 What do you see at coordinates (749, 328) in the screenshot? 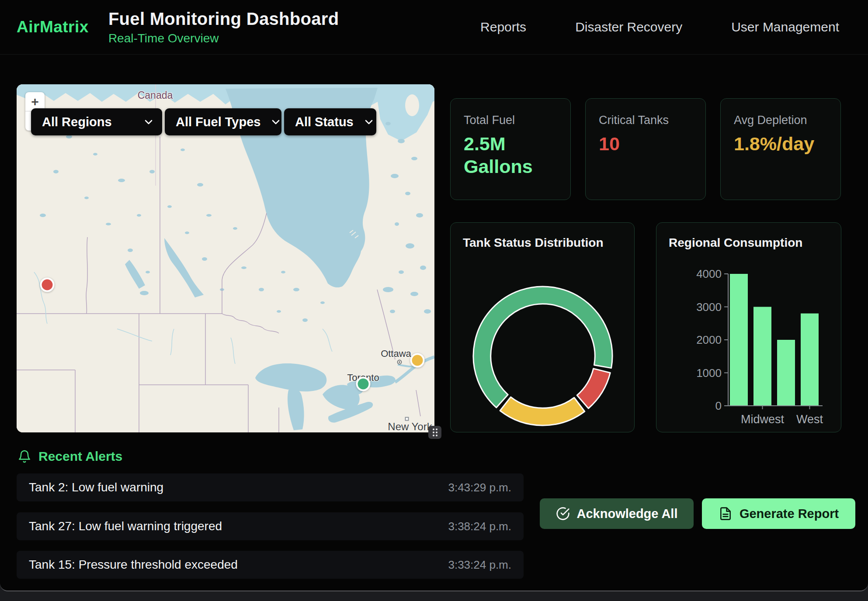
I see `regional-consumption-bar-chart: 01000200030004000MidwestWest` at bounding box center [749, 328].